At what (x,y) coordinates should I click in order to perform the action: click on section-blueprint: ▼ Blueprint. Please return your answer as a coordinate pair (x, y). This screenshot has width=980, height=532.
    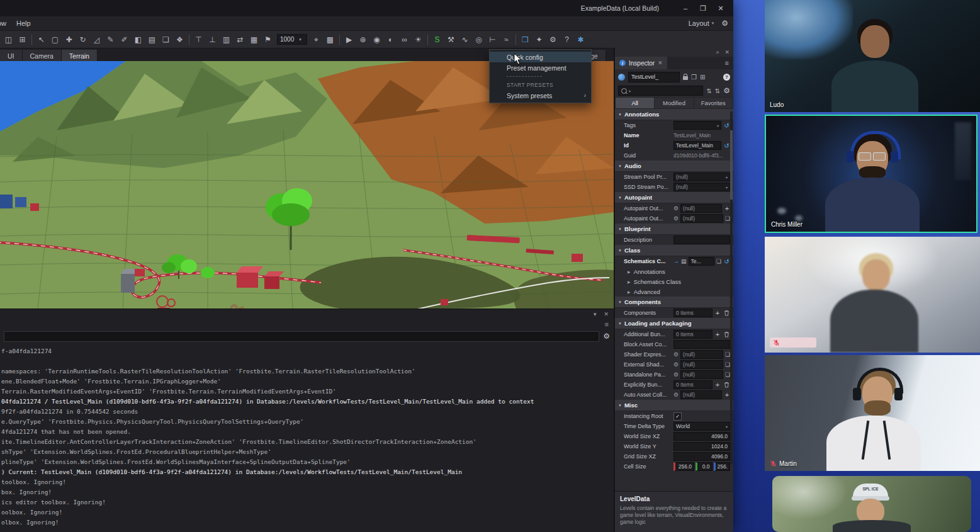
    Looking at the image, I should click on (674, 229).